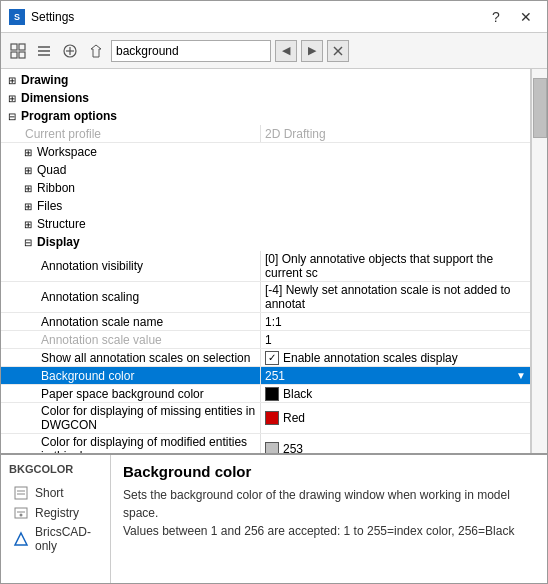  I want to click on cell-left-paper-bg: Paper space background color, so click(131, 394).